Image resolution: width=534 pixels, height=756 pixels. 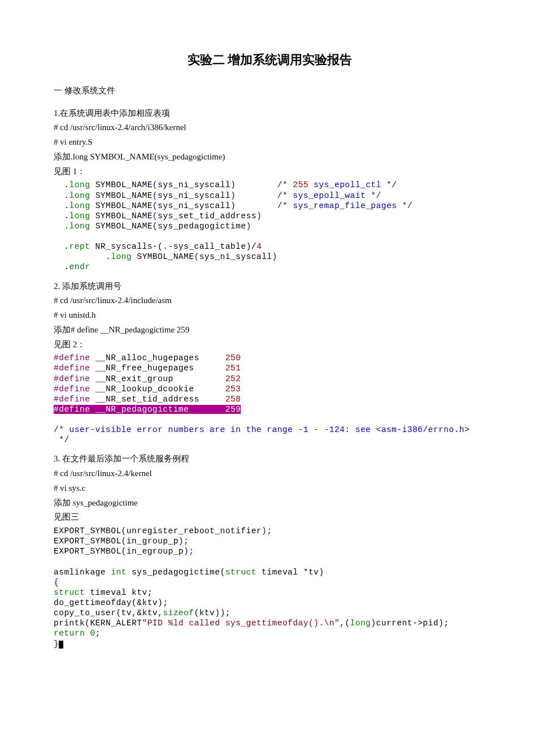 What do you see at coordinates (155, 551) in the screenshot?
I see `code-text: in_egroup_p` at bounding box center [155, 551].